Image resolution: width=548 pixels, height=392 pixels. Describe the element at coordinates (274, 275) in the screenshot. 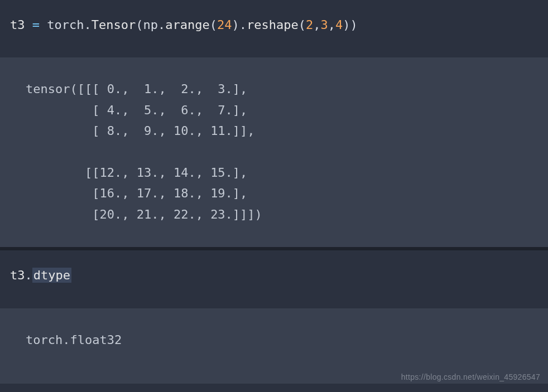

I see `code-line-2: t3.dtype` at that location.